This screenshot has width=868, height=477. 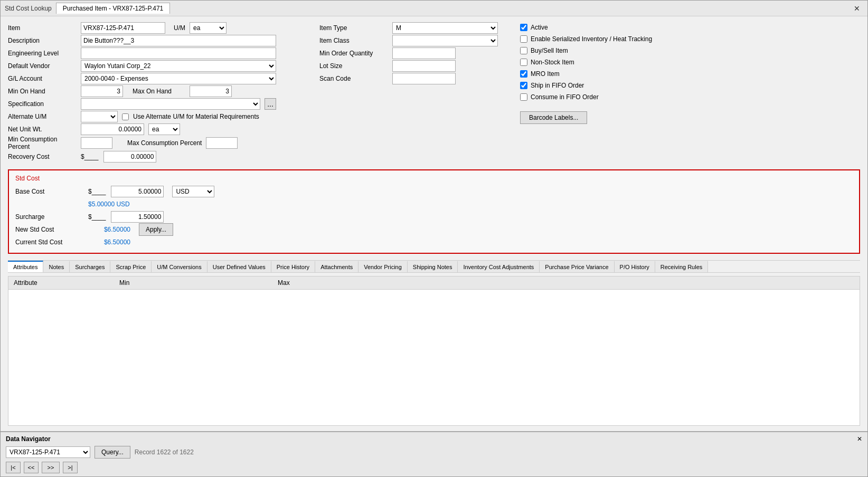 What do you see at coordinates (558, 85) in the screenshot?
I see `ship-fifo-label: Ship in FIFO Order` at bounding box center [558, 85].